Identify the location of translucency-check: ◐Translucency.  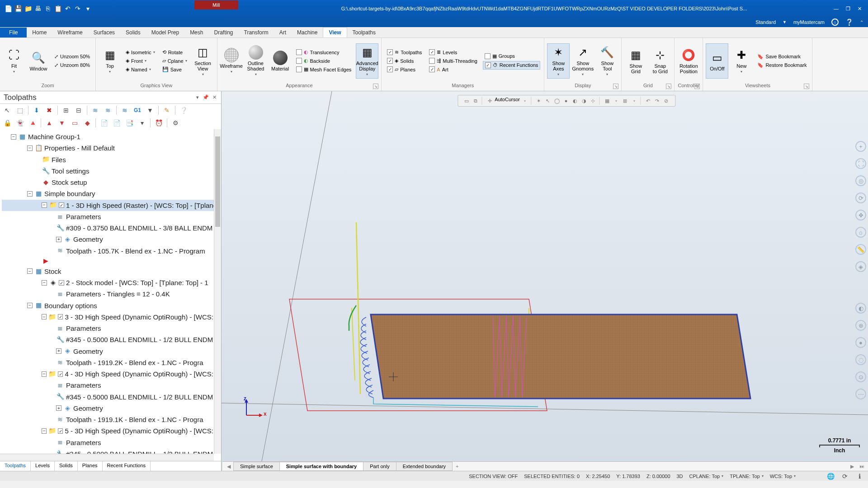
(324, 52).